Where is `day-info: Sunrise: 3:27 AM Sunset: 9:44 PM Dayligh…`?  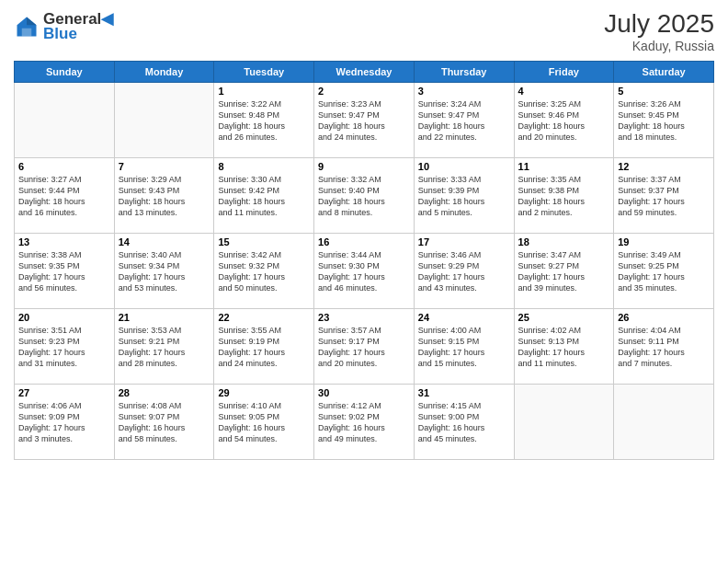
day-info: Sunrise: 3:27 AM Sunset: 9:44 PM Dayligh… is located at coordinates (64, 197).